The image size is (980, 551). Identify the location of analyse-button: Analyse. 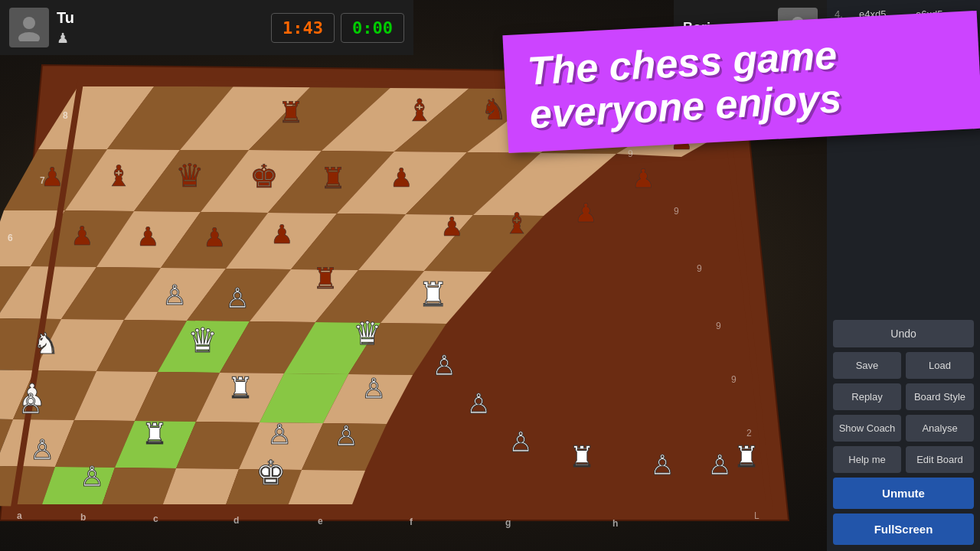
(940, 429).